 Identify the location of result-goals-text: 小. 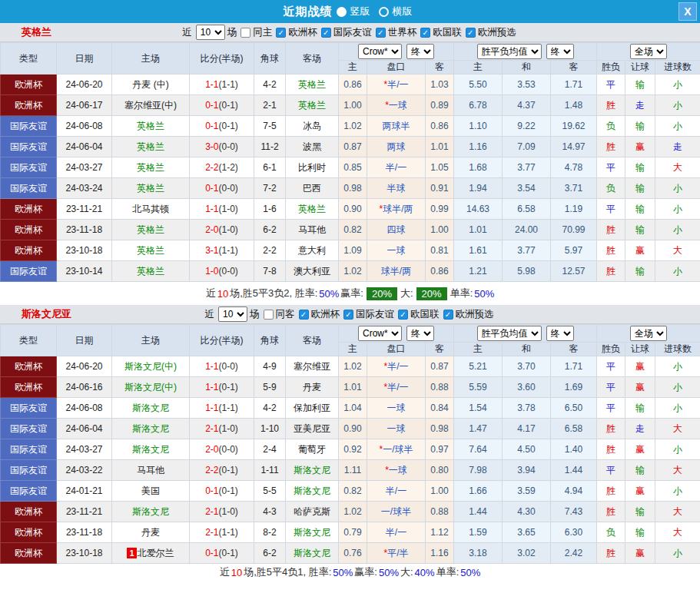
(678, 449).